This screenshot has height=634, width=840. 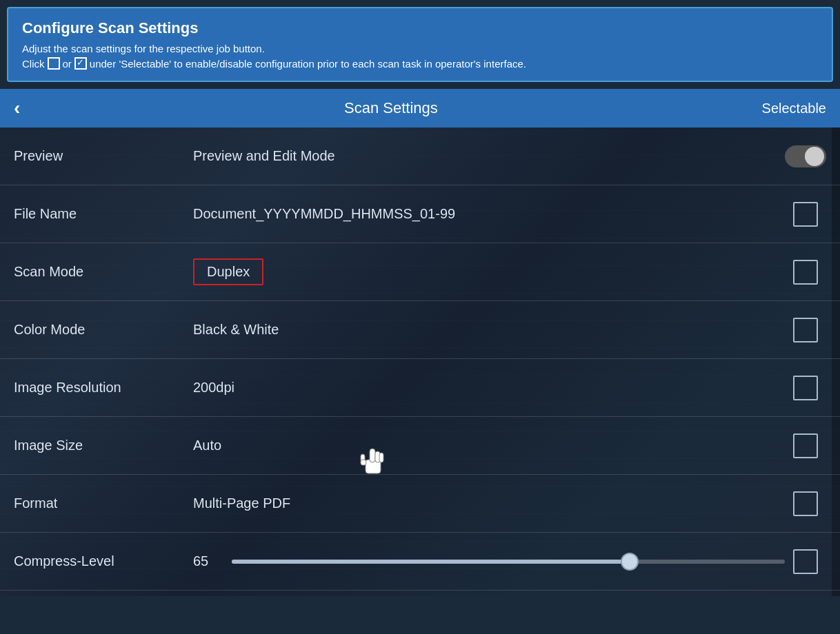 I want to click on selectable-column-header: Selectable, so click(x=794, y=109).